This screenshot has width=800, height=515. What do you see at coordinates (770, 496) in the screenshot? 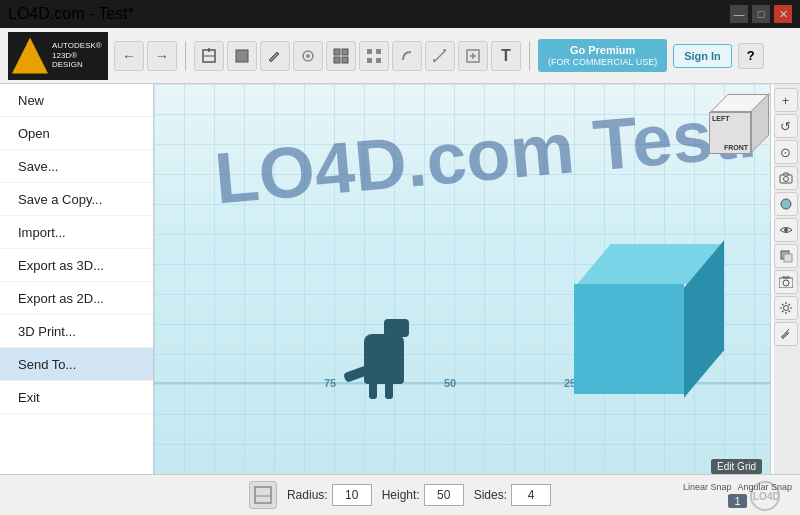
I see `lo4d-watermark: LO4D` at bounding box center [770, 496].